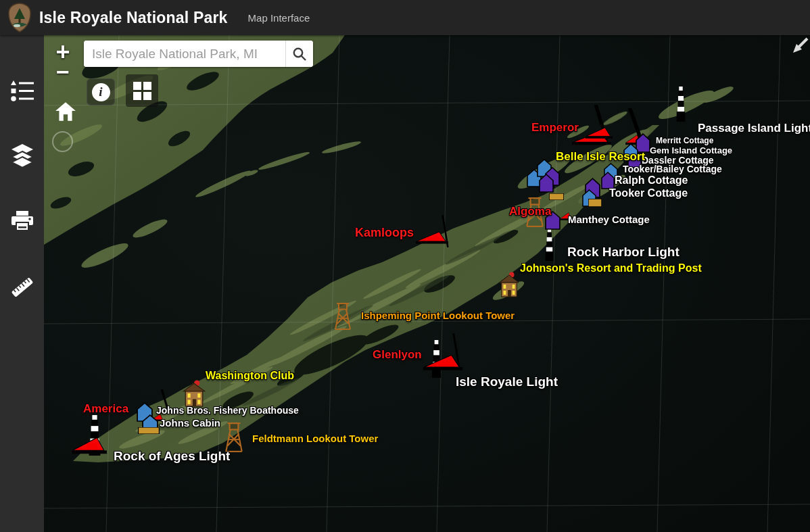 Image resolution: width=810 pixels, height=532 pixels. I want to click on glenlyon-wreck, so click(443, 364).